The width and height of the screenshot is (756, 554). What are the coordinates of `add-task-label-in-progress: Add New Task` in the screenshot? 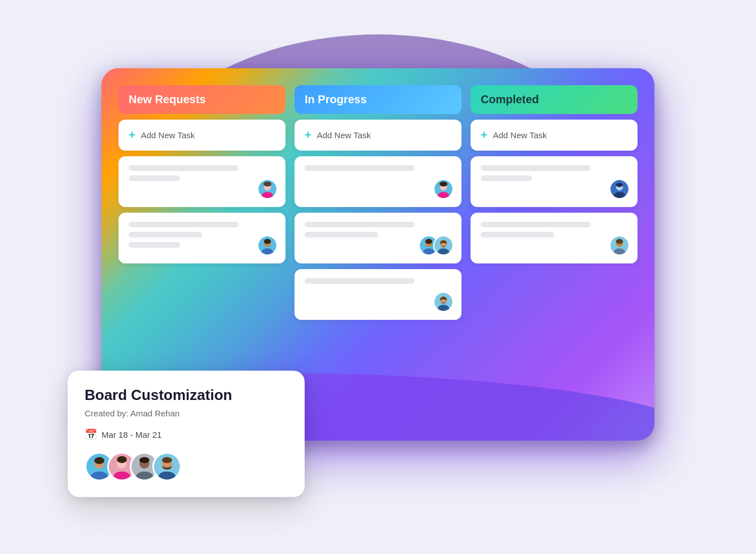 It's located at (344, 135).